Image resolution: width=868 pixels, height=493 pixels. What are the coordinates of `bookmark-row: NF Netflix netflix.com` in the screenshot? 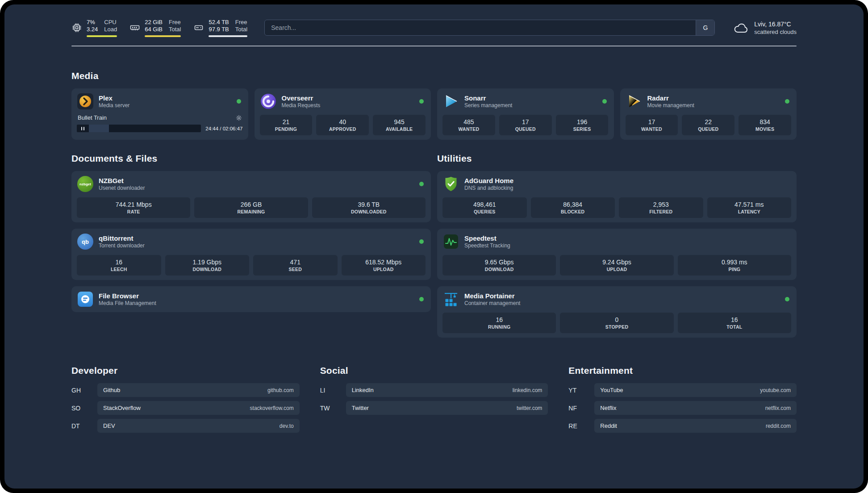 It's located at (682, 408).